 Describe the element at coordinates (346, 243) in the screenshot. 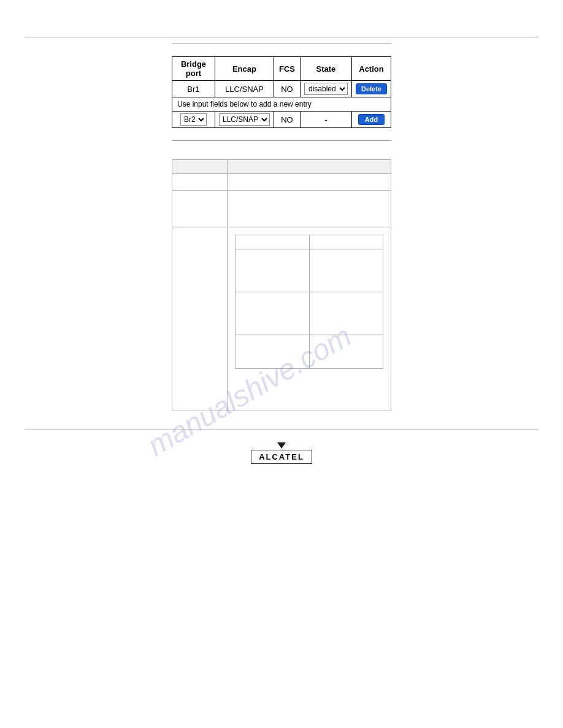

I see `inner-header-right` at that location.